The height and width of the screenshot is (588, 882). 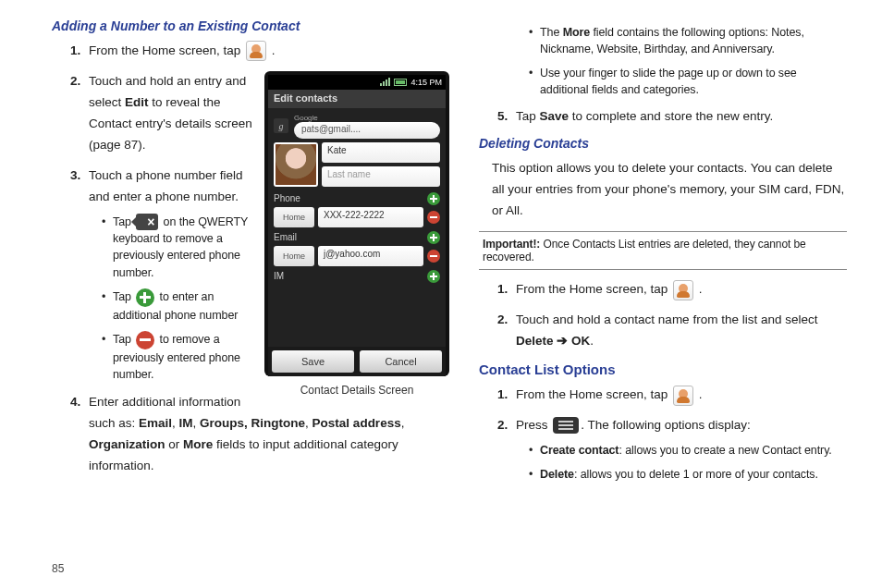 I want to click on opt-bullet-delete: Delete: allows you to delete 1 or more o…, so click(x=688, y=474).